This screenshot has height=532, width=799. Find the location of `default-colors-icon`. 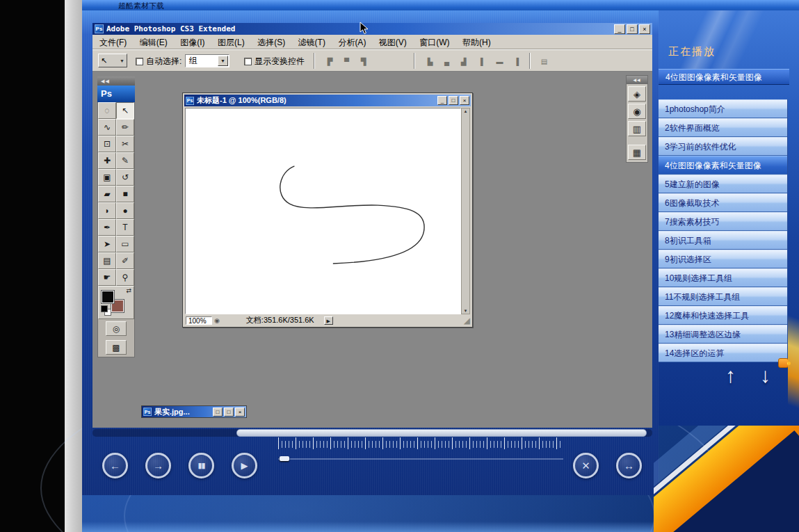

default-colors-icon is located at coordinates (106, 311).